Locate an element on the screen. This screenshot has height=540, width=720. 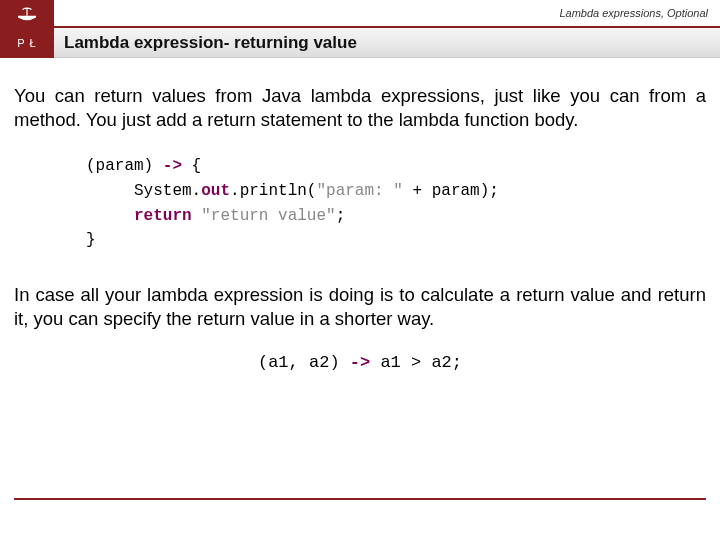
breadcrumb: Lambda expressions, Optional is located at coordinates (387, 14).